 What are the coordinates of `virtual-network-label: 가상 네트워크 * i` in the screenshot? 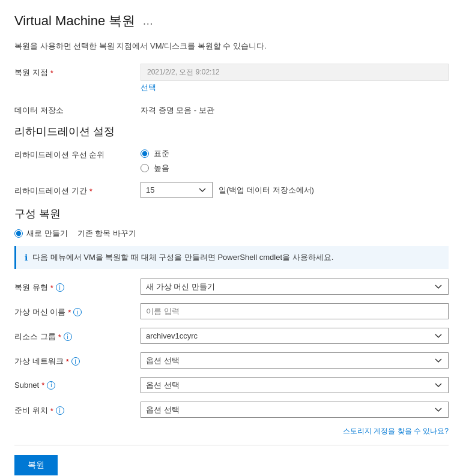 It's located at (77, 360).